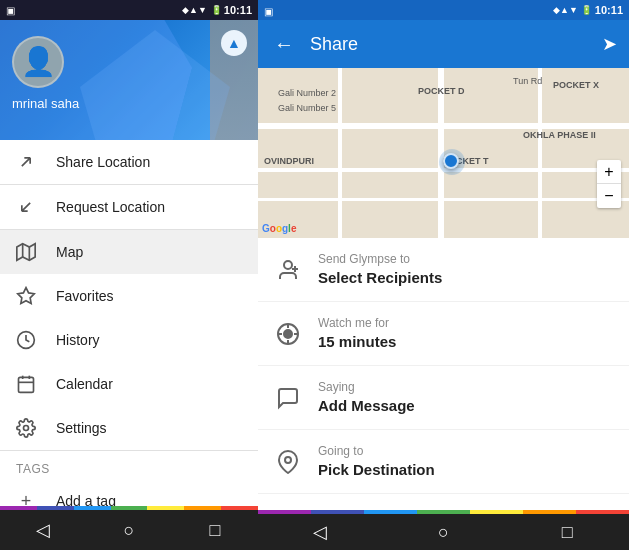 Image resolution: width=629 pixels, height=550 pixels. What do you see at coordinates (320, 532) in the screenshot?
I see `back-icon-right: ◁` at bounding box center [320, 532].